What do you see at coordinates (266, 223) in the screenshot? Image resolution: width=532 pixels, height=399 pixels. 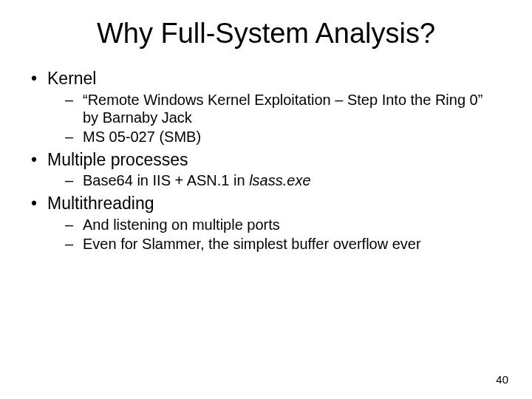 I see `bullet-multithreading: Multithreading And listening on multiple…` at bounding box center [266, 223].